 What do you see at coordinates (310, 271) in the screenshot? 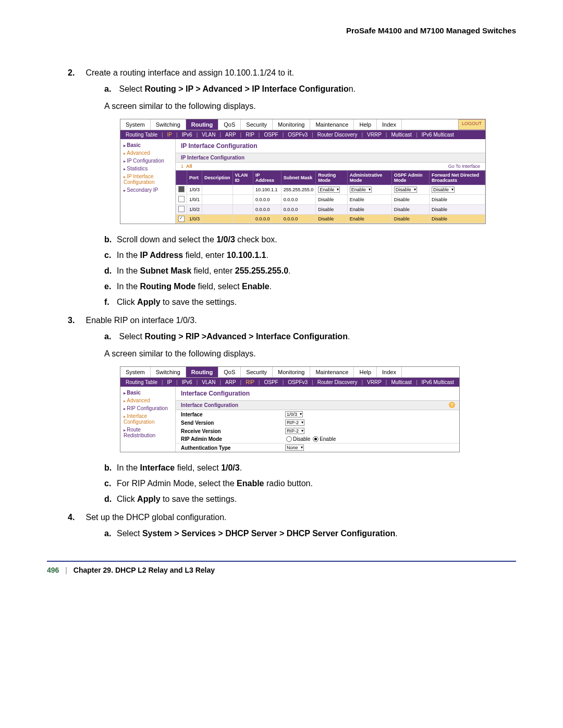
I see `step-2d: d.In the Subnet Mask field, enter 255.25…` at bounding box center [310, 271].